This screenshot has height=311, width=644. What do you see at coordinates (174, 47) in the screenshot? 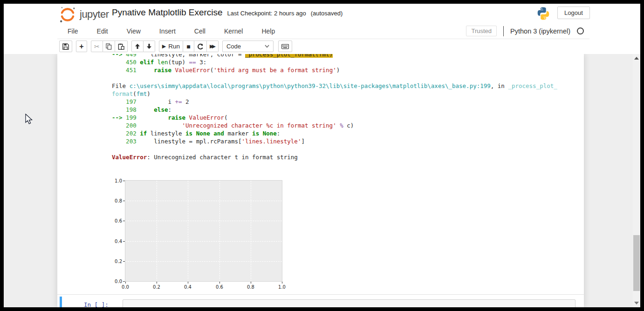
I see `run-button-label: Run` at bounding box center [174, 47].